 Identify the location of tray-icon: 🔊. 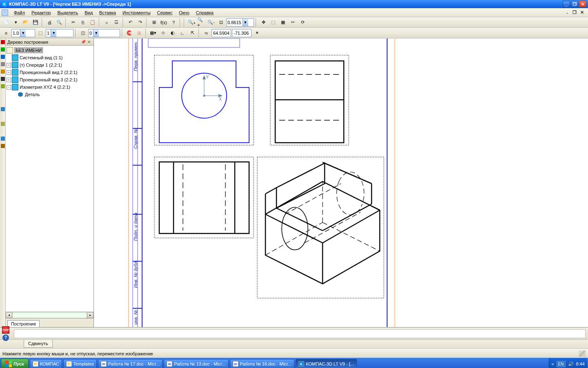
(571, 364).